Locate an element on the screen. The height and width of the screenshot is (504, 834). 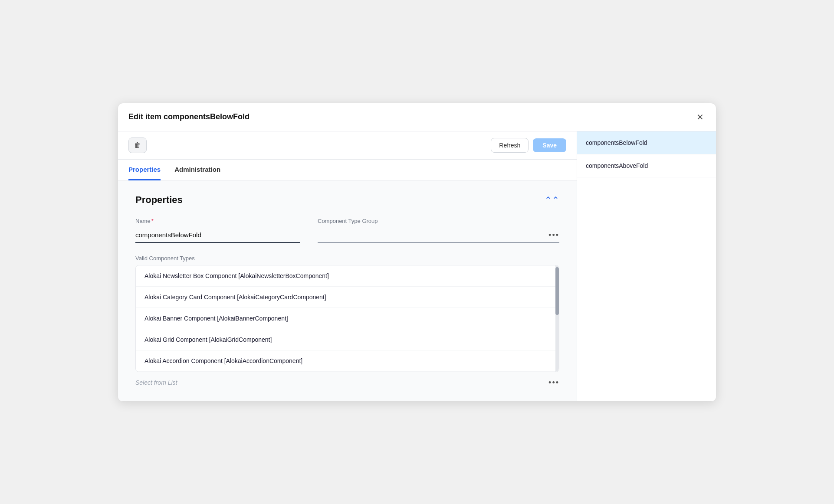
right-panel-item-below-fold: componentsBelowFold is located at coordinates (647, 143).